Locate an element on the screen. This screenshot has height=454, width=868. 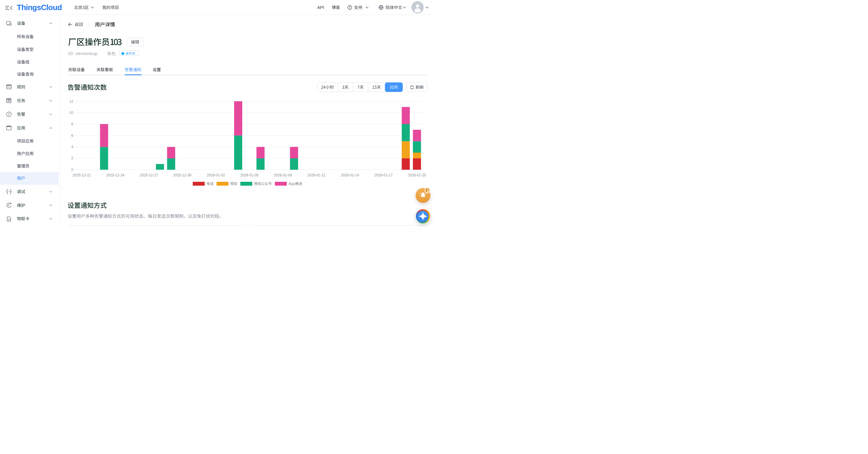
svg-text: 2026-01-05 is located at coordinates (249, 175).